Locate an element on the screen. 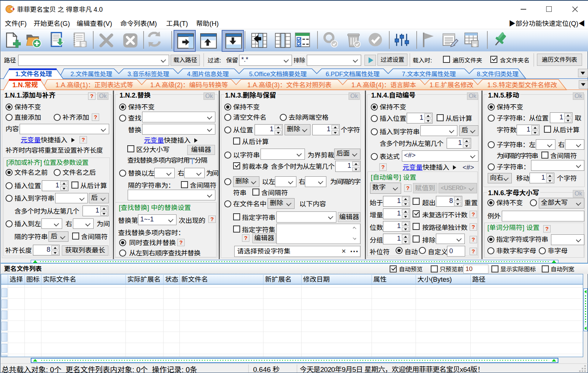 This screenshot has width=588, height=373. svg-text: 1.S.特定类型文件名修改 is located at coordinates (523, 85).